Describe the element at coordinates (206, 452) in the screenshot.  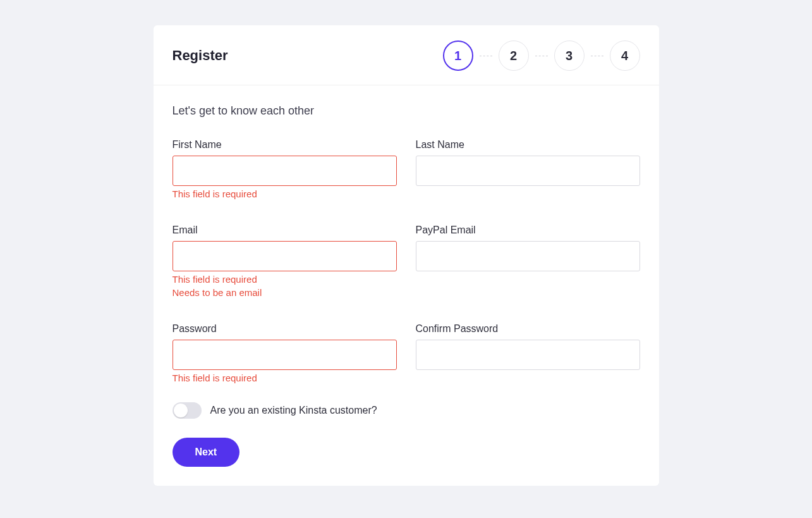
I see `next-button: Next` at that location.